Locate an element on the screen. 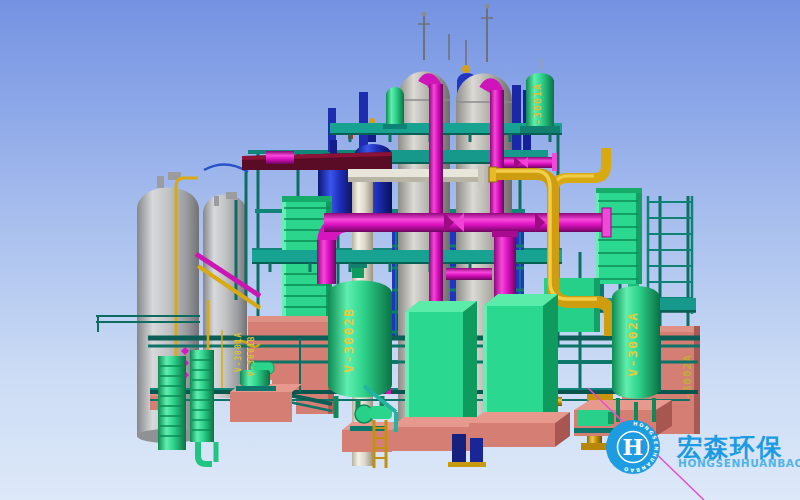 The height and width of the screenshot is (500, 800). logo-monogram: H is located at coordinates (634, 447).